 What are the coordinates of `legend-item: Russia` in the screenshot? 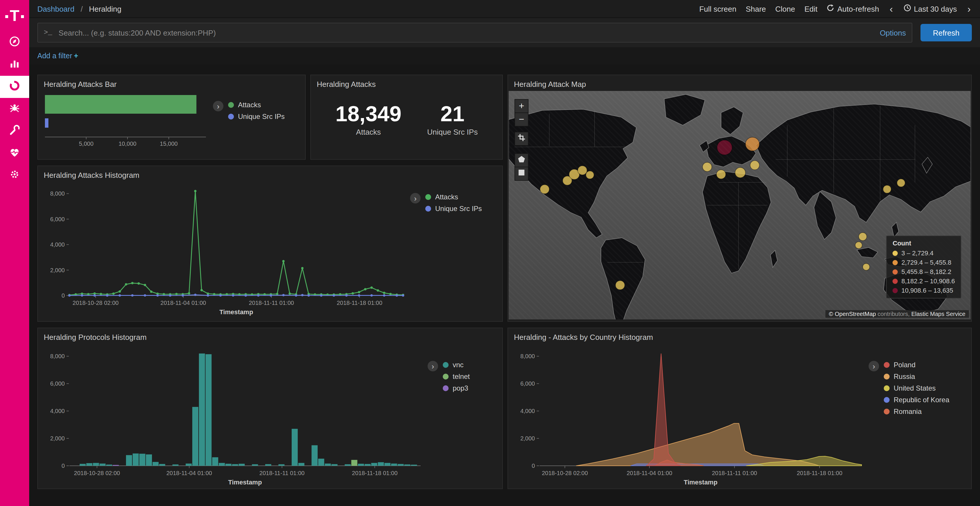 It's located at (917, 376).